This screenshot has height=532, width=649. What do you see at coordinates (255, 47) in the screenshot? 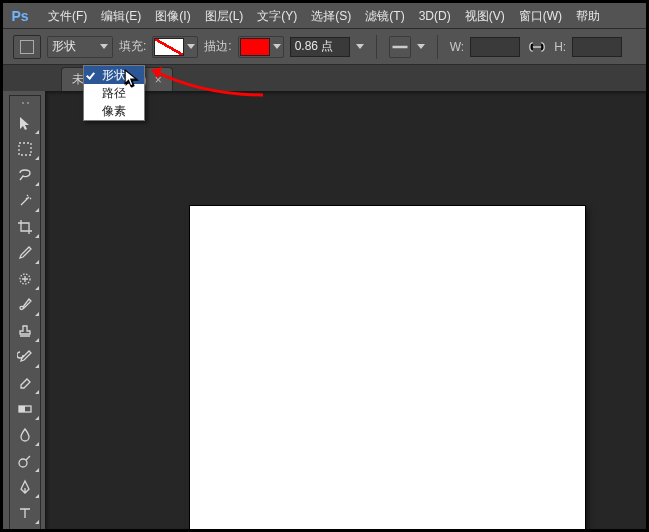
I see `stroke-color-icon` at bounding box center [255, 47].